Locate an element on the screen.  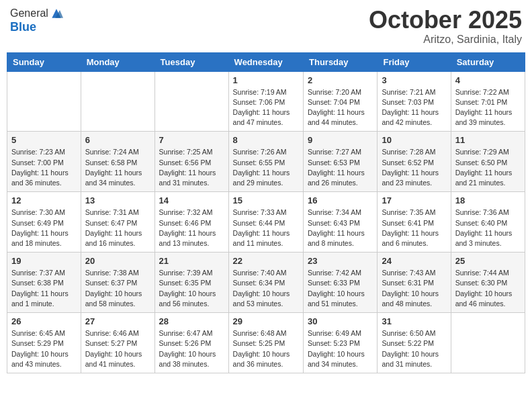
day-info: Sunrise: 7:23 AM Sunset: 7:00 PM Dayligh… is located at coordinates (44, 168).